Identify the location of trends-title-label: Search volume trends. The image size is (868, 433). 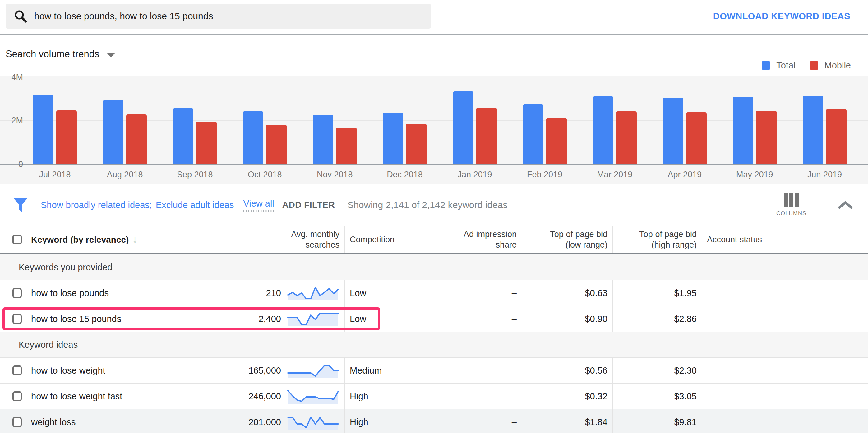
(53, 54).